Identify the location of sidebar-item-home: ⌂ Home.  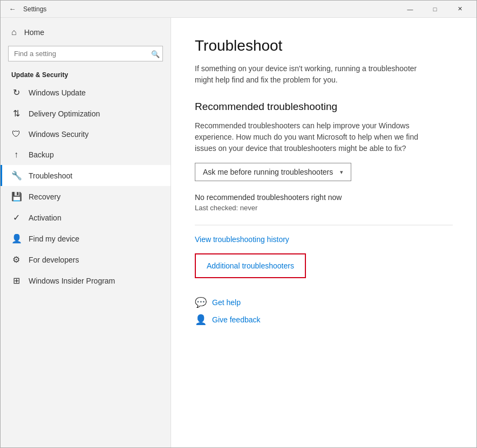
(85, 32).